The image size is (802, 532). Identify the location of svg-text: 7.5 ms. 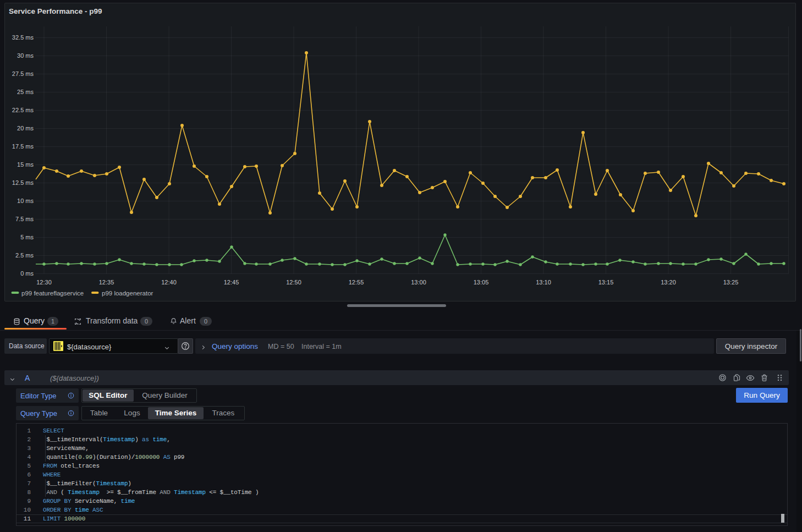
(25, 219).